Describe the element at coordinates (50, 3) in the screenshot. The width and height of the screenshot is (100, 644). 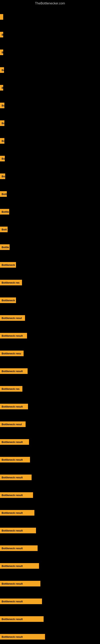
I see `site-title: TheBottlenecker.com` at that location.